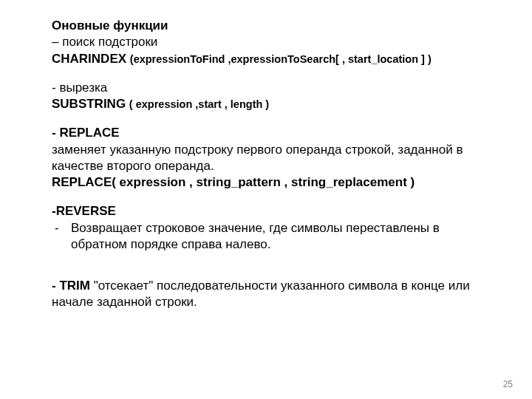 The image size is (532, 399). Describe the element at coordinates (292, 103) in the screenshot. I see `substring-signature: SUBSTRING ( expression ,start , length )` at that location.